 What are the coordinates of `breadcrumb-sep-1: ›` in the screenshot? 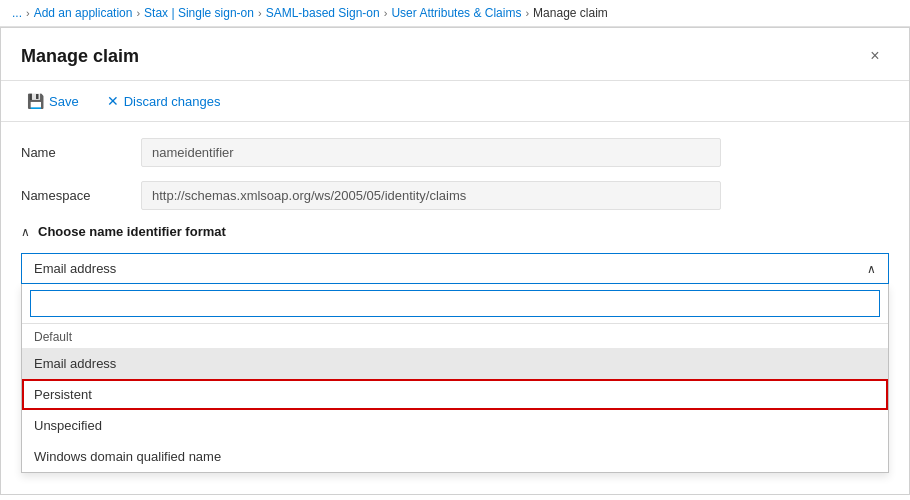 It's located at (138, 13).